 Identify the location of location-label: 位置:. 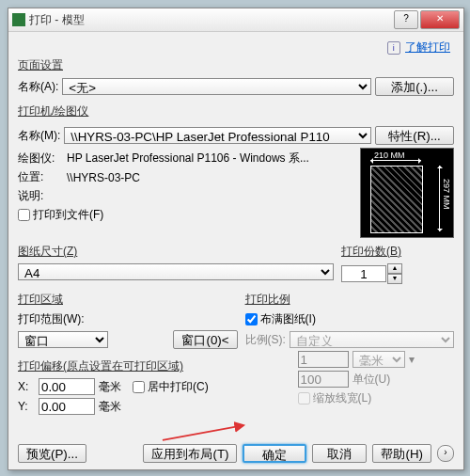
(40, 177).